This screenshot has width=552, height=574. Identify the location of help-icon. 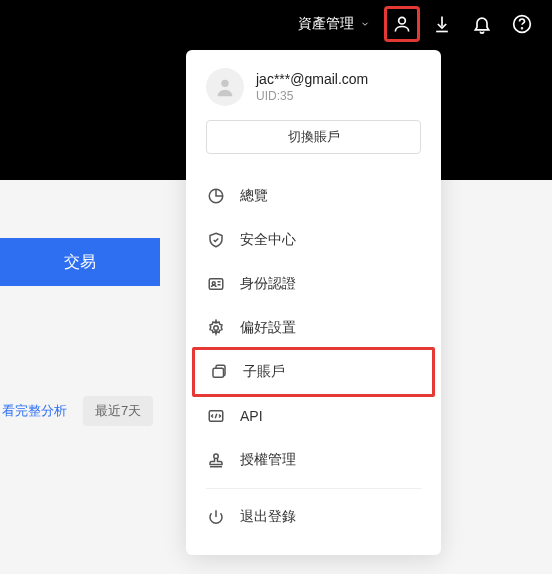
(522, 24).